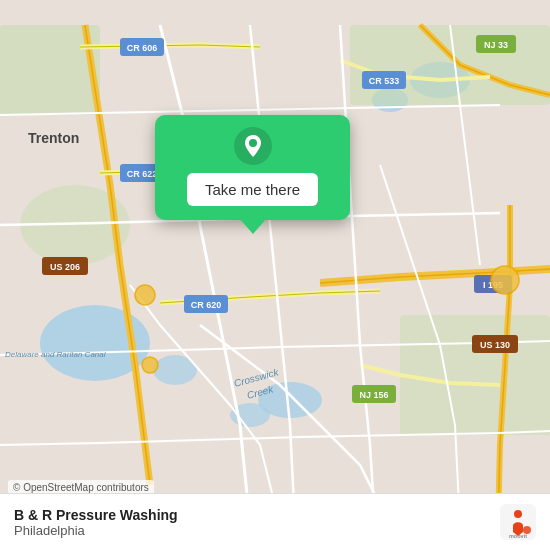  Describe the element at coordinates (252, 168) in the screenshot. I see `map-popup: Take me there` at that location.